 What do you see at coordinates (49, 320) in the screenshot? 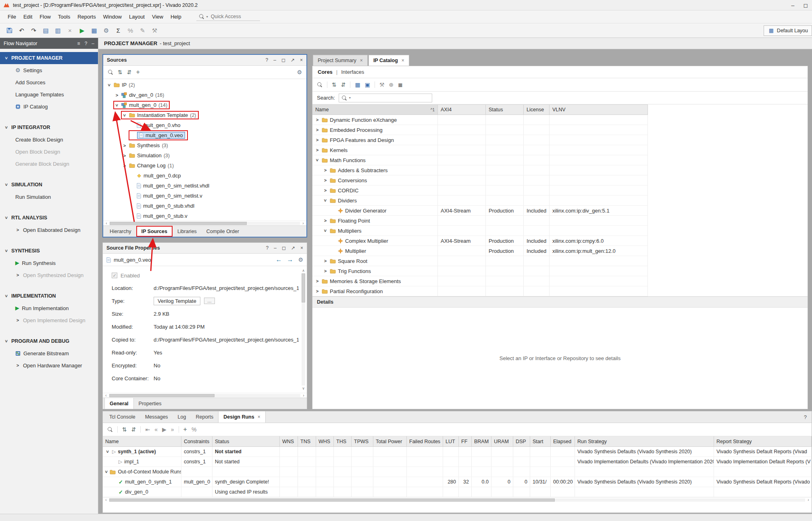
I see `nav-item-open-implemented-design: >Open Implemented Design` at bounding box center [49, 320].